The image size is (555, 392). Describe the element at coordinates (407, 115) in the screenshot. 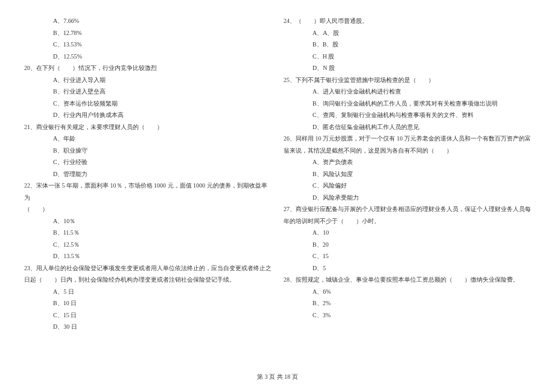

I see `option-25c: C、查阅、复制银行业金融机构与检查事项有关的文件、资料` at that location.